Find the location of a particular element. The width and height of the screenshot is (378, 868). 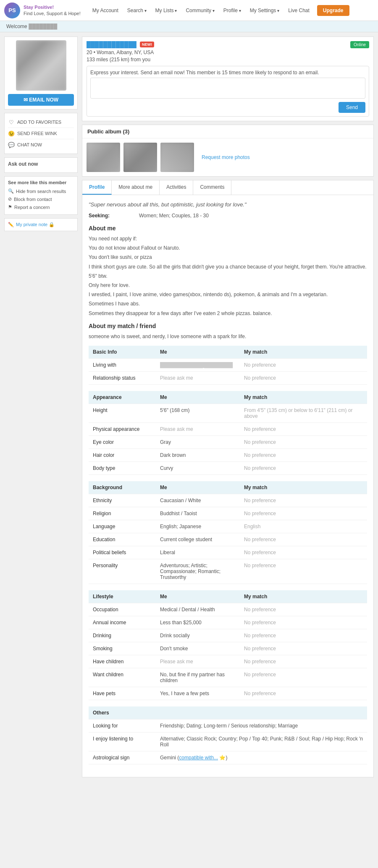

profile-header: Online ████████████ NEW! 20 • Woman, Alb… is located at coordinates (228, 79).